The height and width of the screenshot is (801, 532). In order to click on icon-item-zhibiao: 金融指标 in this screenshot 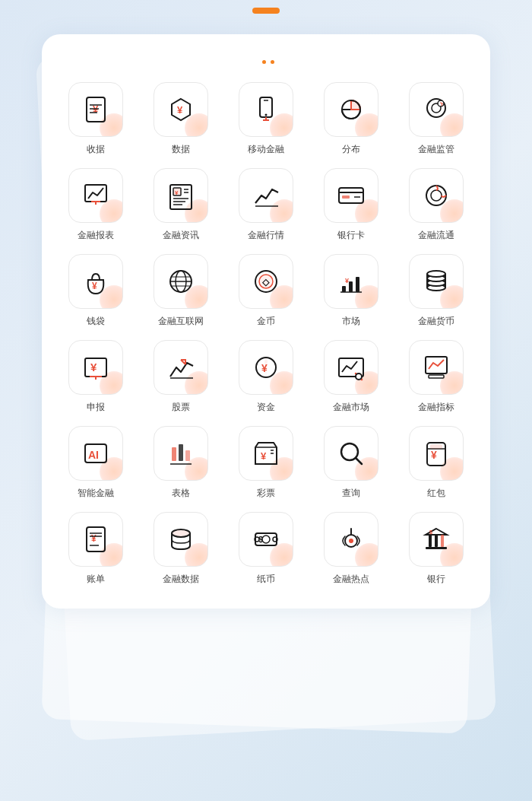, I will do `click(436, 377)`.